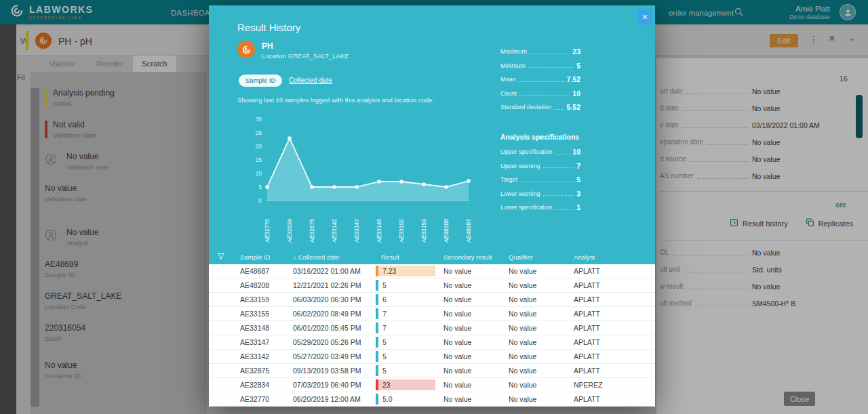 This screenshot has width=868, height=414. I want to click on svg-text: 0, so click(260, 201).